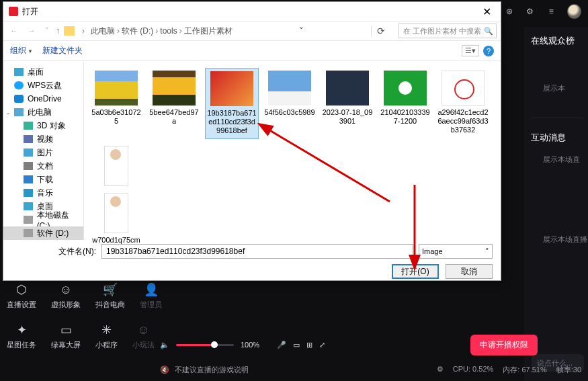 Image resolution: width=588 pixels, height=381 pixels. Describe the element at coordinates (43, 112) in the screenshot. I see `tree-item: ⌄此电脑` at that location.